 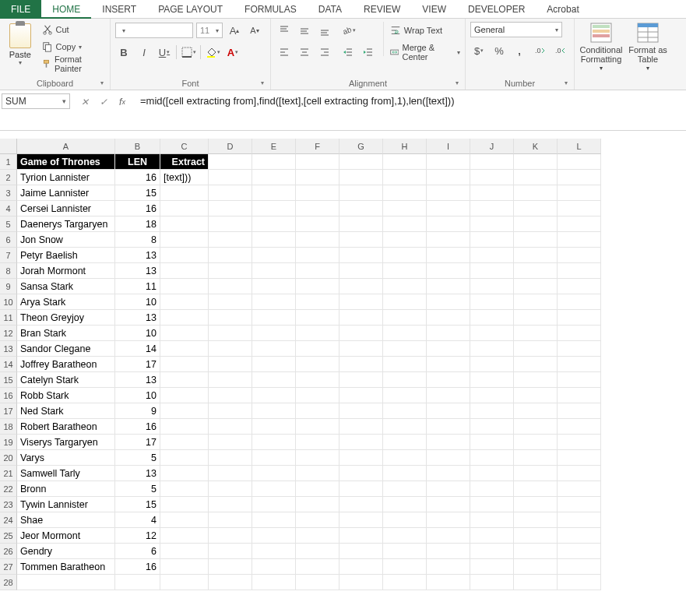 I want to click on percent-button: %, so click(x=499, y=51).